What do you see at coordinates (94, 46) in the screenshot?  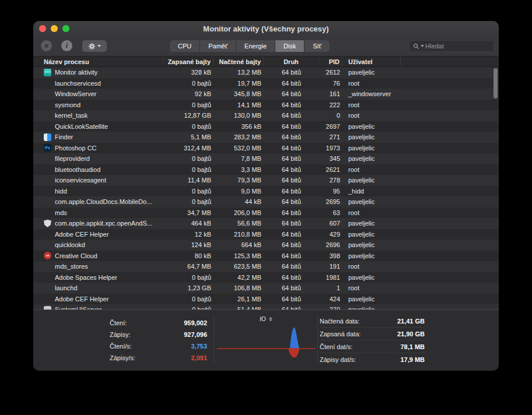 I see `actions-menu-button` at bounding box center [94, 46].